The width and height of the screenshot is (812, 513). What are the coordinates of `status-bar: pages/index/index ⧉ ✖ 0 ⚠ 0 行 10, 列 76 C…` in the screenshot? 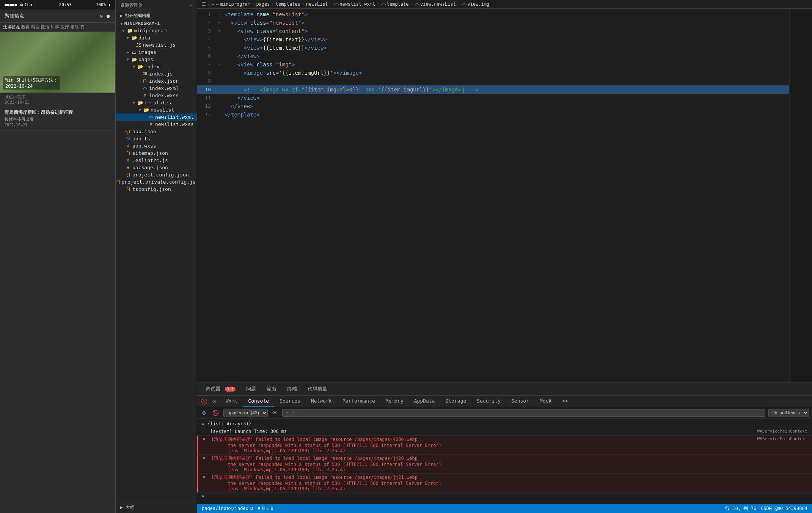 It's located at (504, 508).